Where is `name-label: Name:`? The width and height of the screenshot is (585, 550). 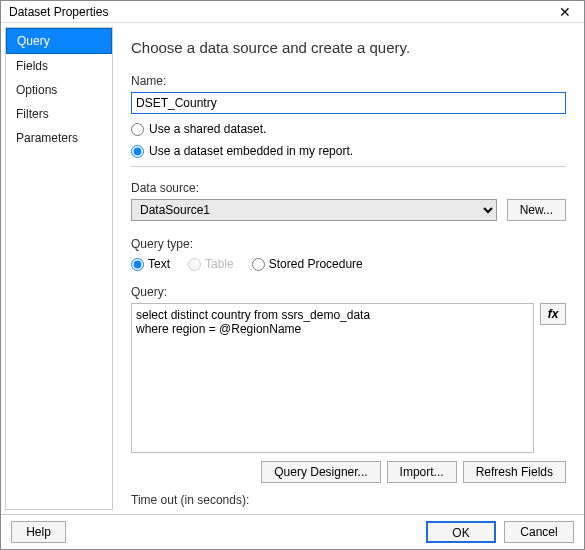 name-label: Name: is located at coordinates (348, 81).